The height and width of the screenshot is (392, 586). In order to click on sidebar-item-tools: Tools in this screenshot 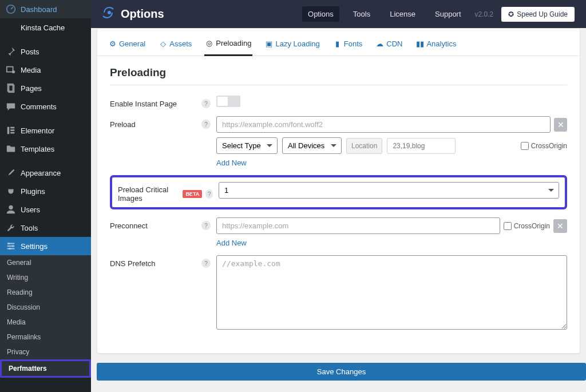, I will do `click(46, 228)`.